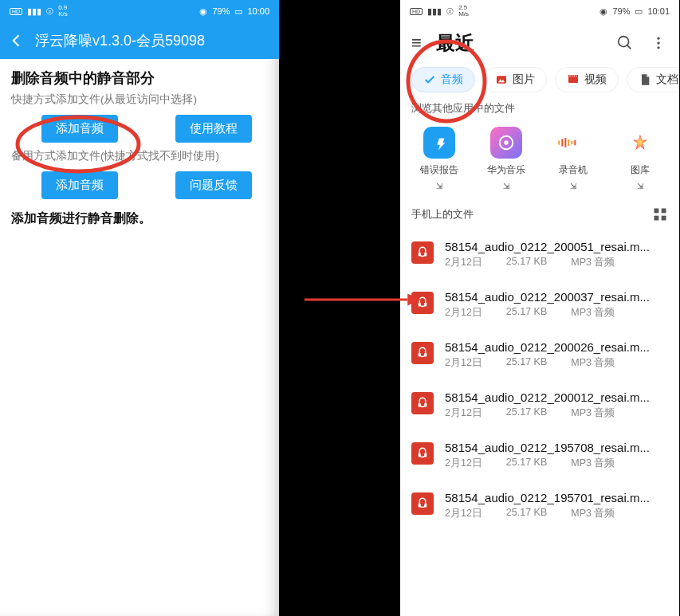 This screenshot has width=680, height=616. What do you see at coordinates (140, 29) in the screenshot?
I see `left-header: HD ▮▮▮ ⦾ 0.9K/s ◉ 79% ▭ 10:00 浮云降噪v1.3.0…` at bounding box center [140, 29].